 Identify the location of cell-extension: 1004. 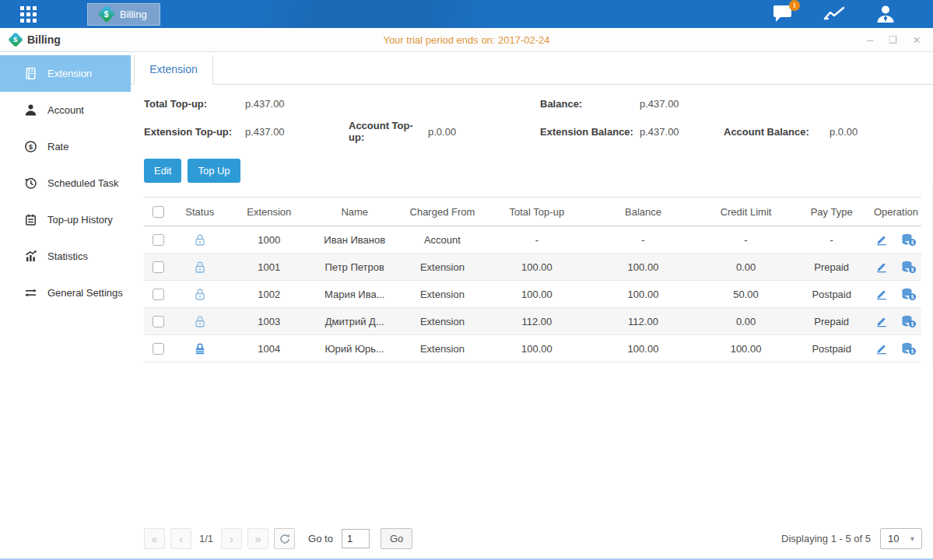
(269, 348).